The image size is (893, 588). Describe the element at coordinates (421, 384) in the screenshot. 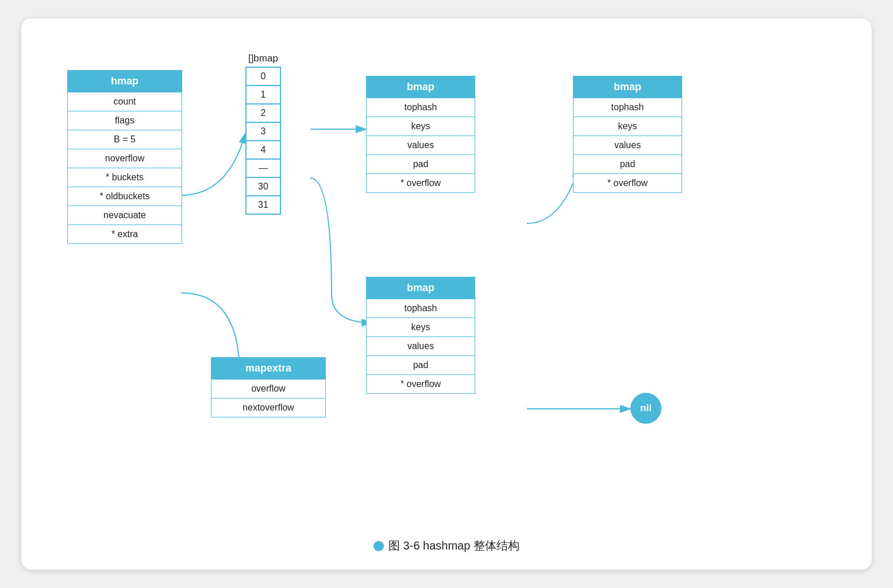

I see `bmap-bottom-overflow: * overflow` at that location.